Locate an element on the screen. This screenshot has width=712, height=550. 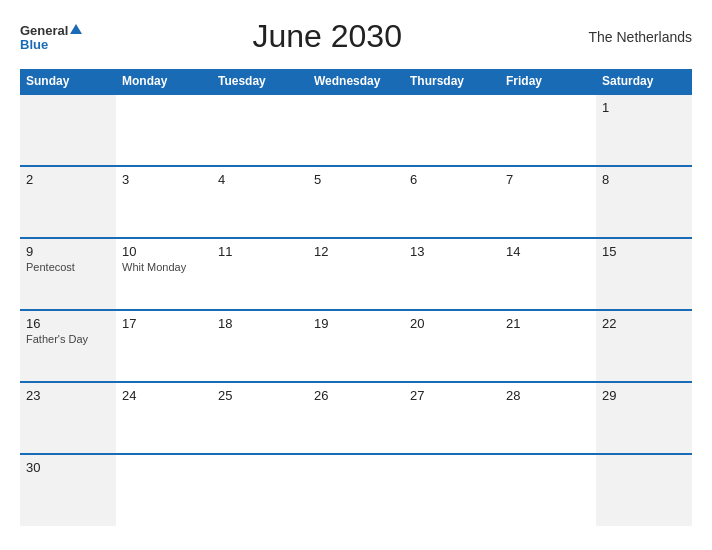
day-number: 7 is located at coordinates (548, 180).